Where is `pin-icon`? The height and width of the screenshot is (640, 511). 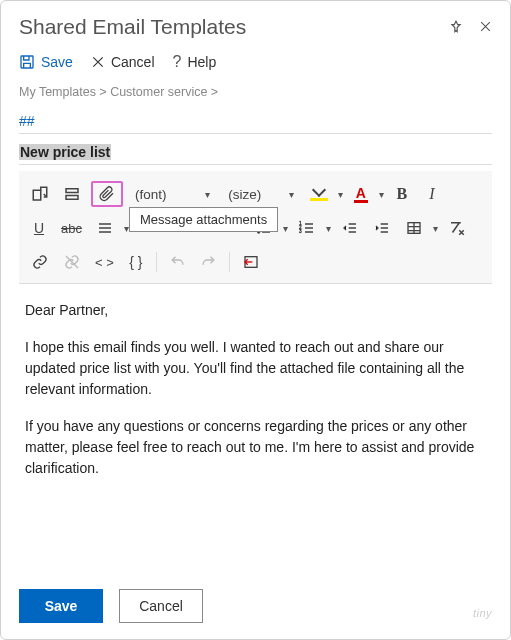 pin-icon is located at coordinates (456, 27).